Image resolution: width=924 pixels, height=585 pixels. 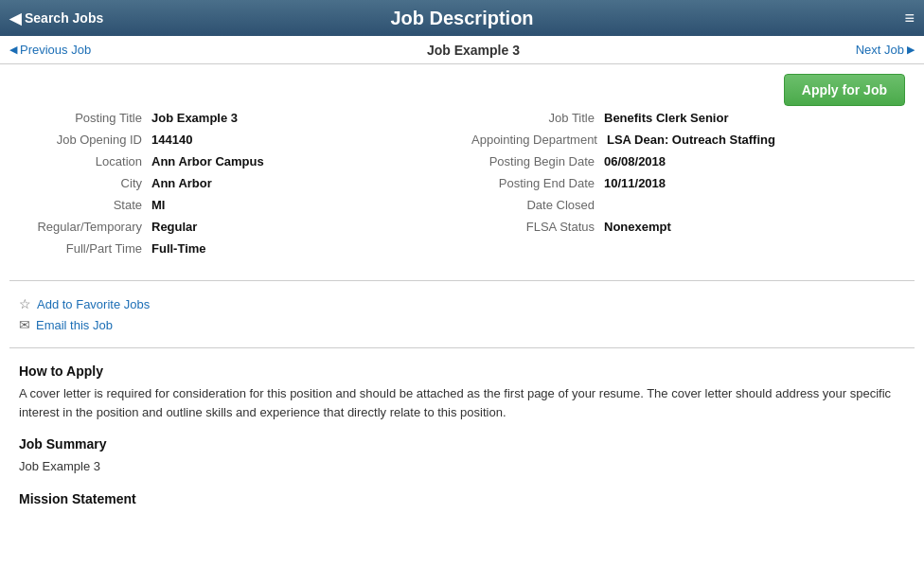 I want to click on search-jobs-label: Search Jobs, so click(x=64, y=18).